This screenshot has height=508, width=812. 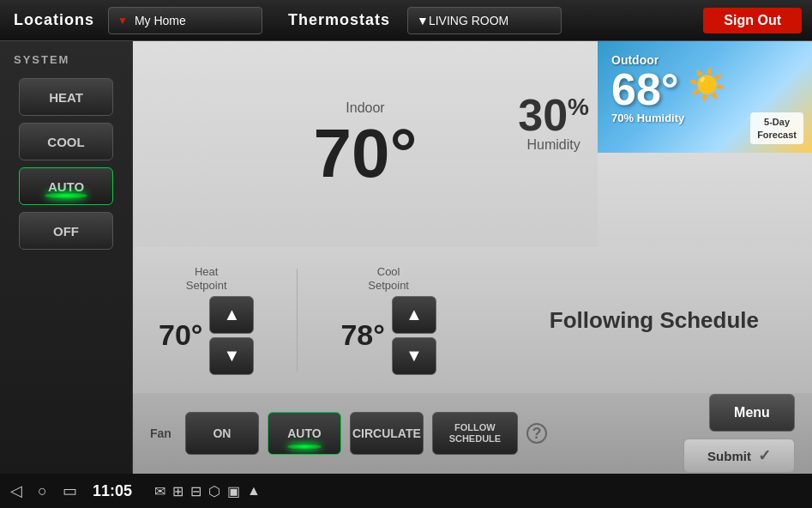 I want to click on home-icon: ○, so click(x=43, y=491).